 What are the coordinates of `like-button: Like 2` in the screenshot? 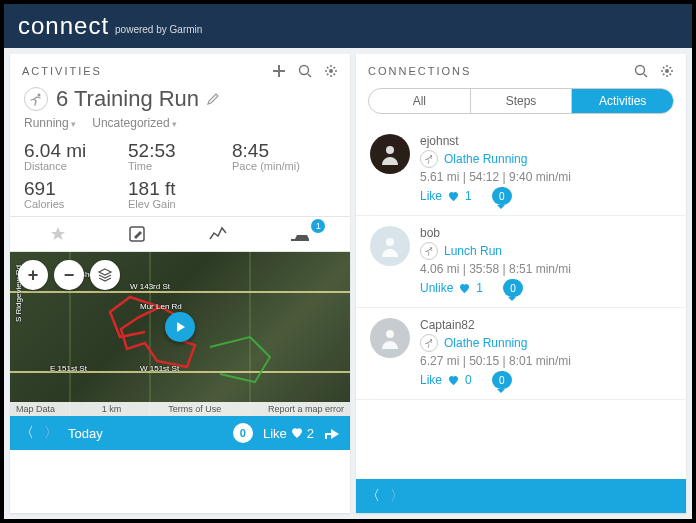 It's located at (288, 434).